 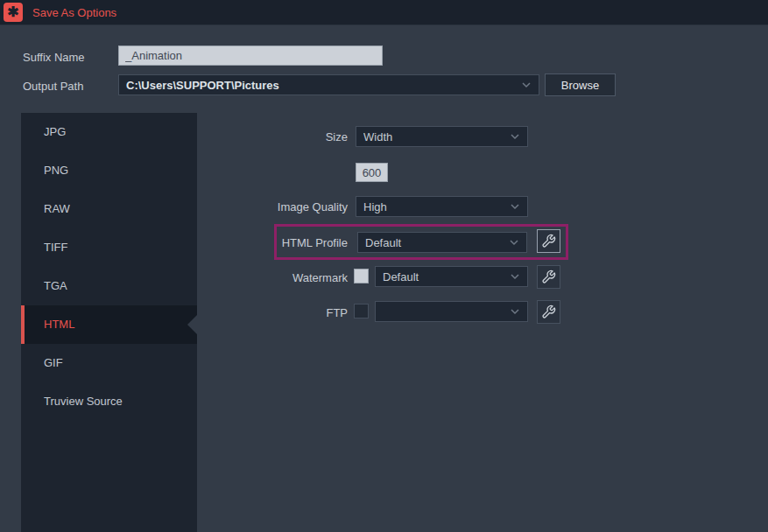 What do you see at coordinates (278, 243) in the screenshot?
I see `html-profile-label: HTML Profile` at bounding box center [278, 243].